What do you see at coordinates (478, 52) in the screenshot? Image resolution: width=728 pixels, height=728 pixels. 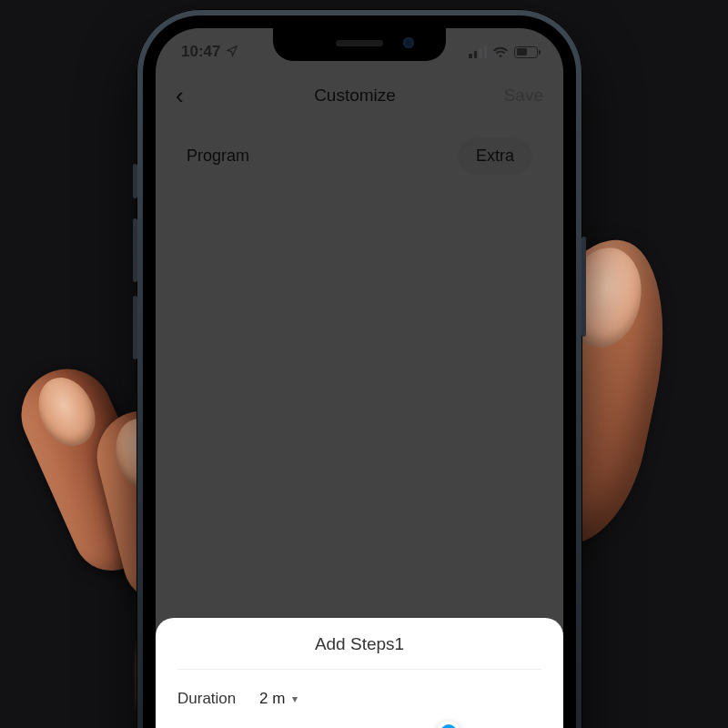 I see `cellular-signal-icon` at bounding box center [478, 52].